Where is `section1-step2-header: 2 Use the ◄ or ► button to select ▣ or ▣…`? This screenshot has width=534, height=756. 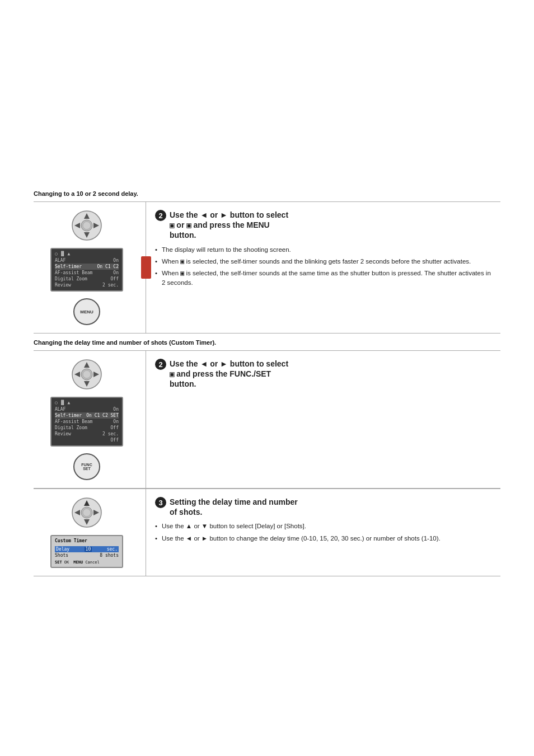 section1-step2-header: 2 Use the ◄ or ► button to select ▣ or ▣… is located at coordinates (325, 225).